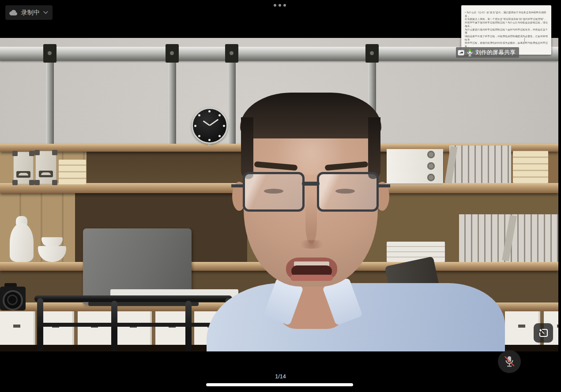  I want to click on page-progress-bar, so click(280, 385).